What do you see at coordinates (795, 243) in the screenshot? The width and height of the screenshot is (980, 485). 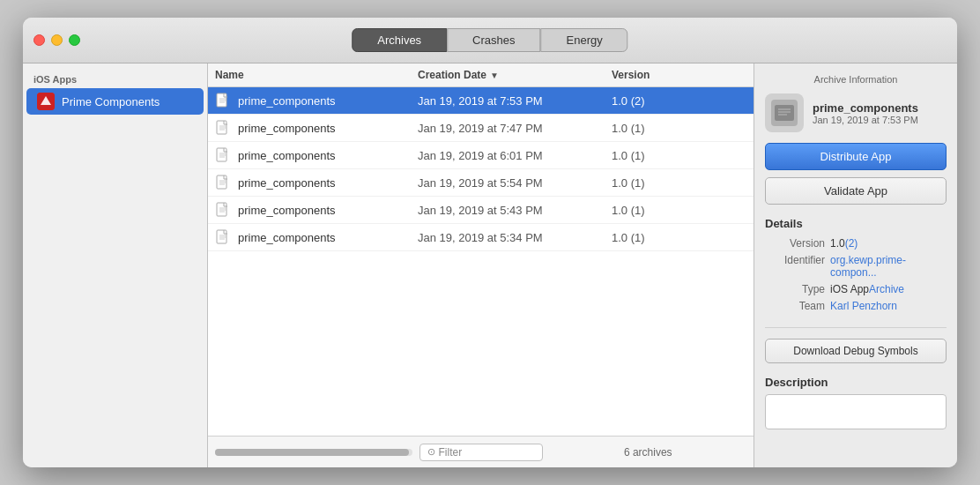 I see `version-label: Version` at bounding box center [795, 243].